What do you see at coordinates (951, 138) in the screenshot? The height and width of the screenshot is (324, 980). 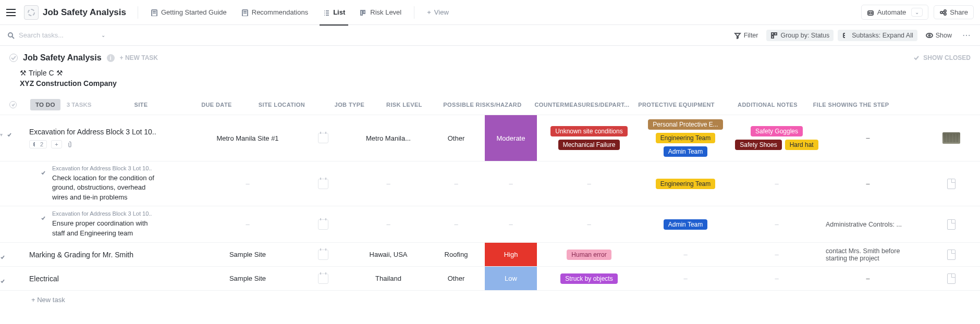 I see `file-thumbnail` at bounding box center [951, 138].